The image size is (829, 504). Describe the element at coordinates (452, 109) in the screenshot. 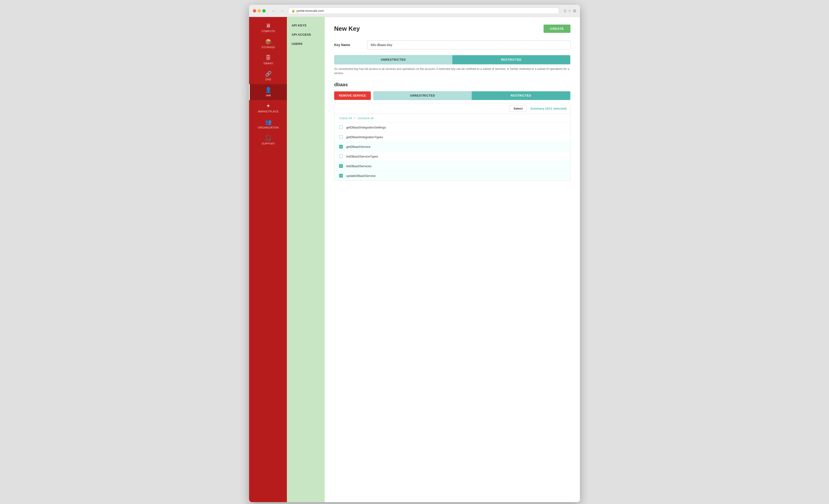

I see `operations-toolbar: Select Summary (3/11 selected)` at that location.